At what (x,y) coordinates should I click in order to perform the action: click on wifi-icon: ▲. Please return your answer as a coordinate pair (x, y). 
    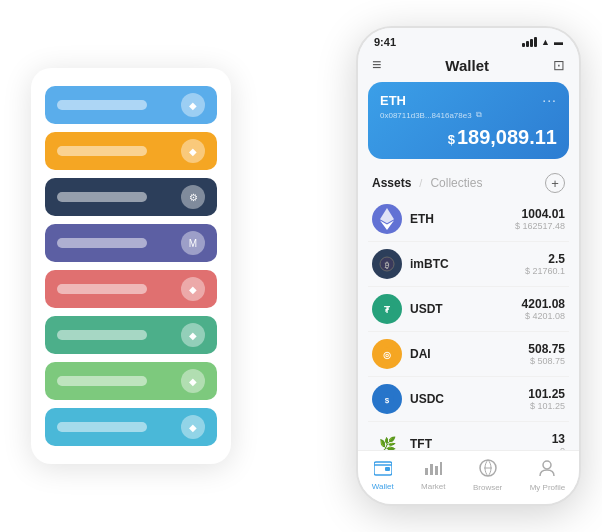
    Looking at the image, I should click on (546, 42).